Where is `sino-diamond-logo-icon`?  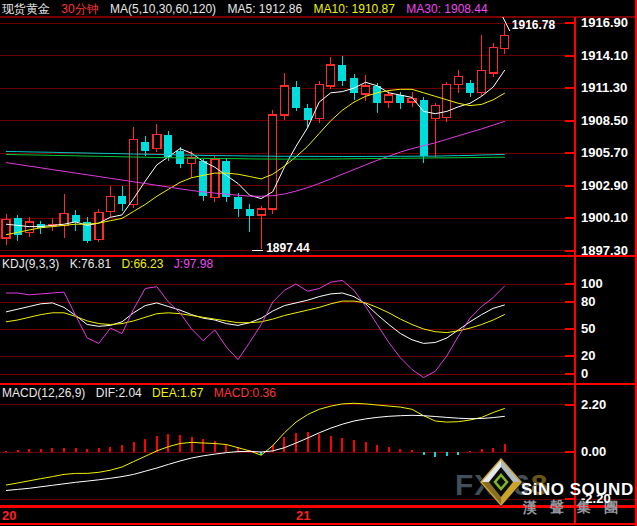 sino-diamond-logo-icon is located at coordinates (501, 482).